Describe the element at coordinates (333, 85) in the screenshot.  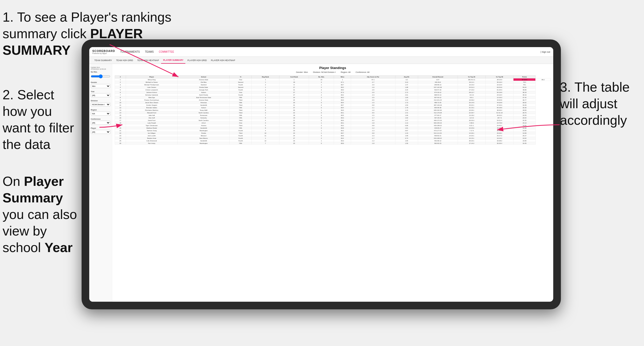
I see `table-row: 3Michael ThorbjornsenStanfordFourth28168…` at that location.